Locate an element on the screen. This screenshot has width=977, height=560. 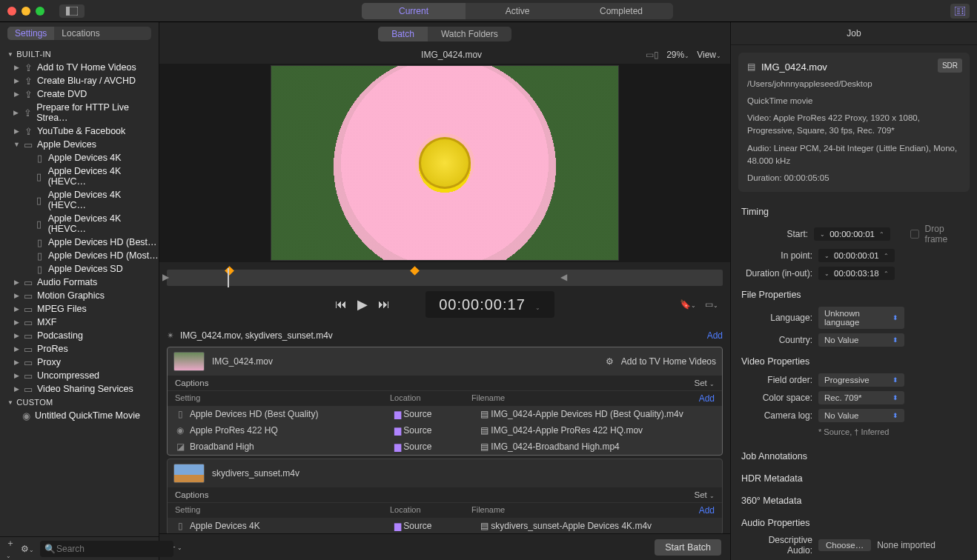
next-button: ⏭ is located at coordinates (384, 304).